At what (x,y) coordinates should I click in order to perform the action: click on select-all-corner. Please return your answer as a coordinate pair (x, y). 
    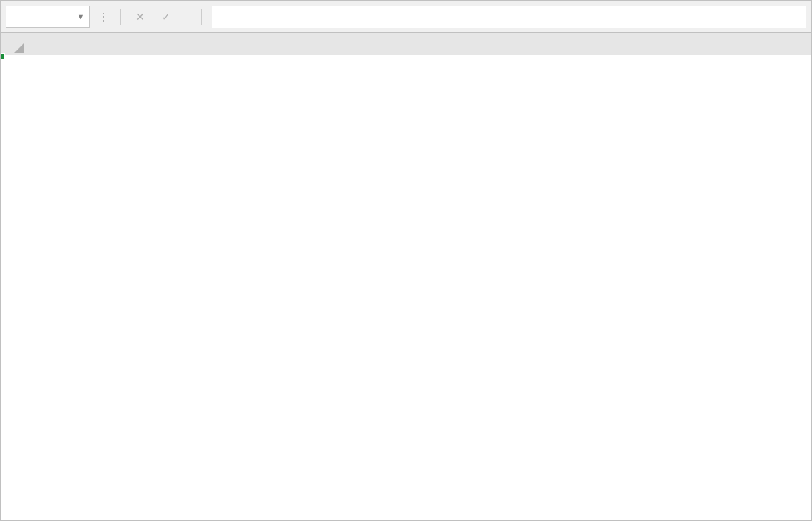
    Looking at the image, I should click on (14, 43).